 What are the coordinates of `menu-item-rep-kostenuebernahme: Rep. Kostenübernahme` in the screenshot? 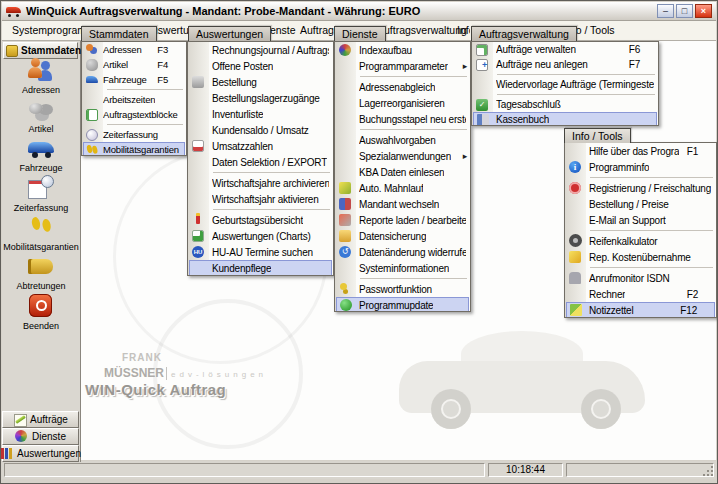 It's located at (640, 257).